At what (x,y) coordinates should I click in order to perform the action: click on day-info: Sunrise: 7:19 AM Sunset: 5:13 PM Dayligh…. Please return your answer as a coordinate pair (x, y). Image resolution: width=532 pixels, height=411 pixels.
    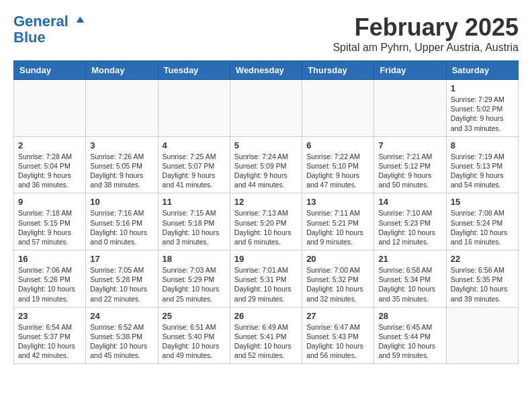
    Looking at the image, I should click on (482, 171).